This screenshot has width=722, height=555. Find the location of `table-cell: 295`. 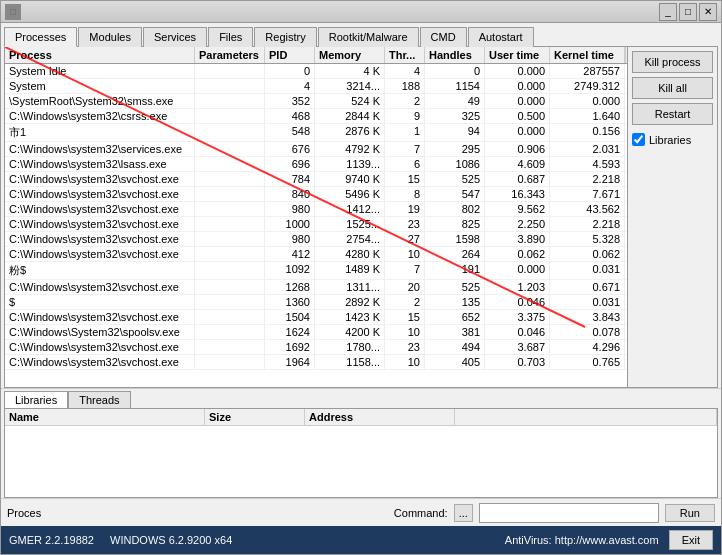

table-cell: 295 is located at coordinates (455, 149).